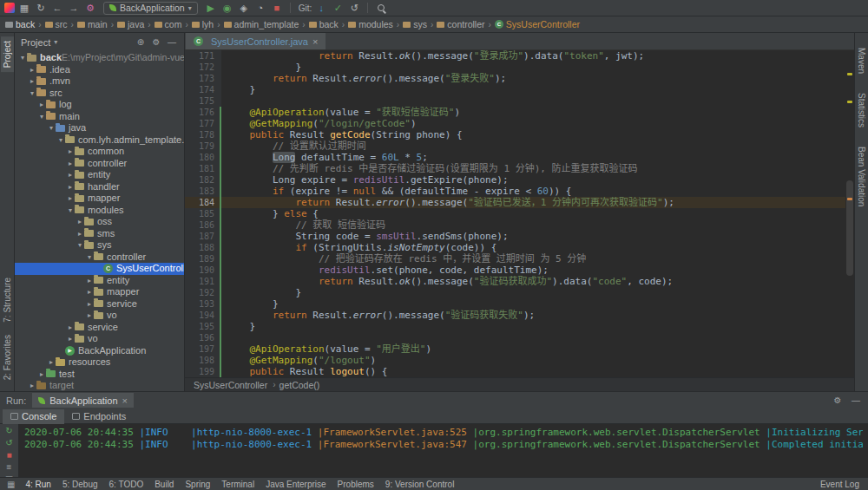 This screenshot has width=868, height=490. What do you see at coordinates (850, 228) in the screenshot?
I see `scrollbar-thumb` at bounding box center [850, 228].